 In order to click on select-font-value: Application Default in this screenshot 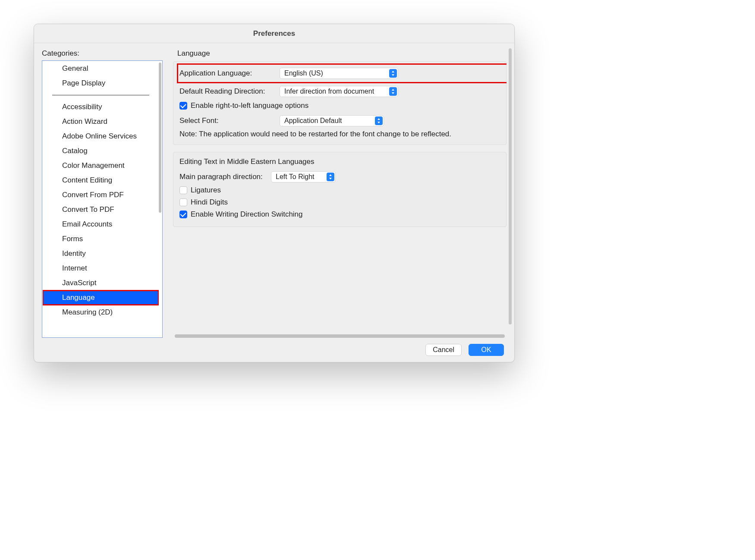, I will do `click(313, 121)`.